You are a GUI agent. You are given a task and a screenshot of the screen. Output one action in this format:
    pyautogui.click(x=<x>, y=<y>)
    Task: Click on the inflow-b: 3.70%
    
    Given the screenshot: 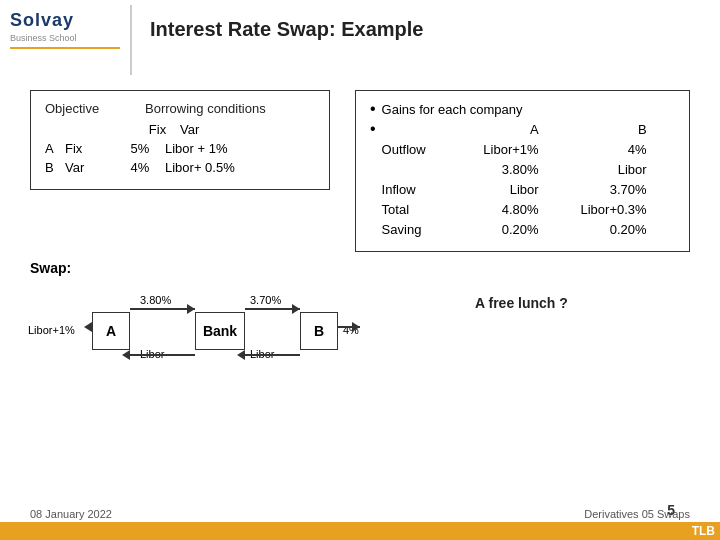 What is the action you would take?
    pyautogui.click(x=597, y=190)
    